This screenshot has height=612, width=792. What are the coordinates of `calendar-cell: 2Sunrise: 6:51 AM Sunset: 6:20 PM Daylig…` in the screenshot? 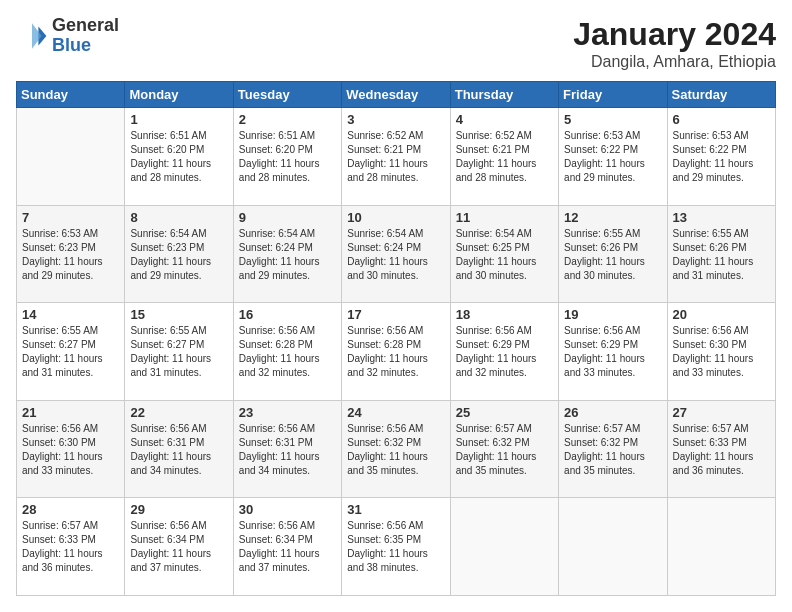 It's located at (287, 157).